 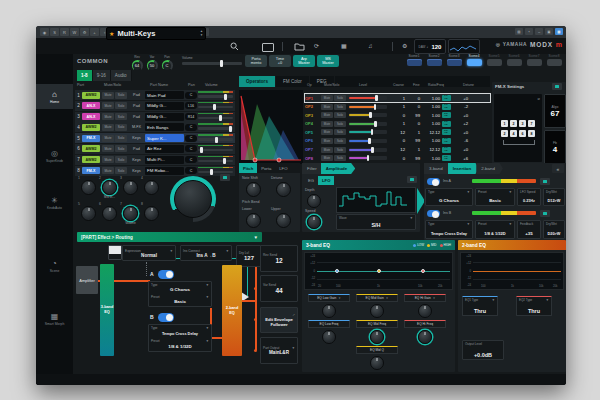 I want to click on eq-freq-knob-cell: EQ Mid Freq, so click(x=377, y=332).